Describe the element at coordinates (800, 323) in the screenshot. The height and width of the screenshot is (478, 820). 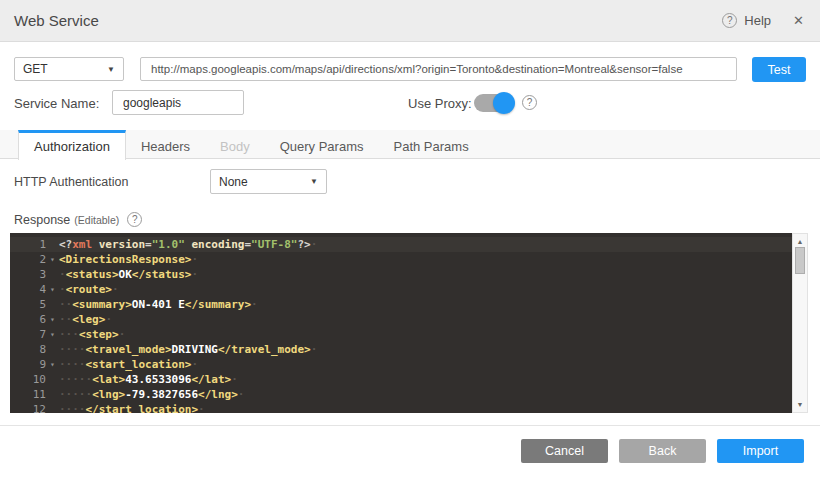
I see `editor-scrollbar: ▲ ▼` at that location.